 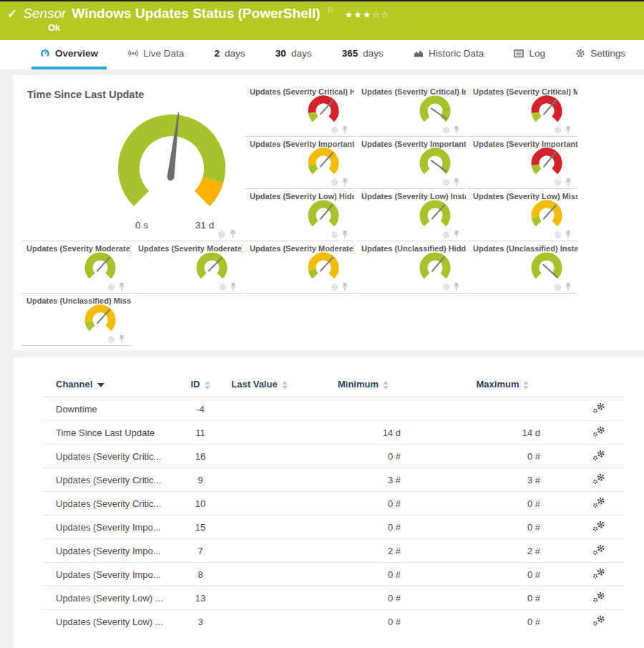 What do you see at coordinates (200, 387) in the screenshot?
I see `column-header-id: ID` at bounding box center [200, 387].